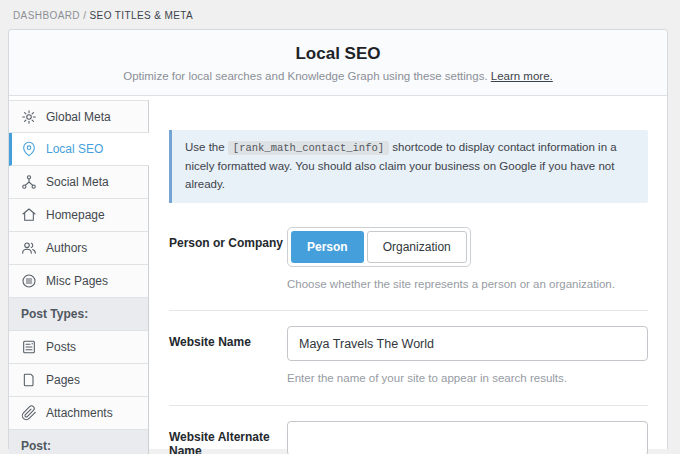 The height and width of the screenshot is (454, 680). What do you see at coordinates (79, 182) in the screenshot?
I see `sidebar-item-social-meta: Social Meta` at bounding box center [79, 182].